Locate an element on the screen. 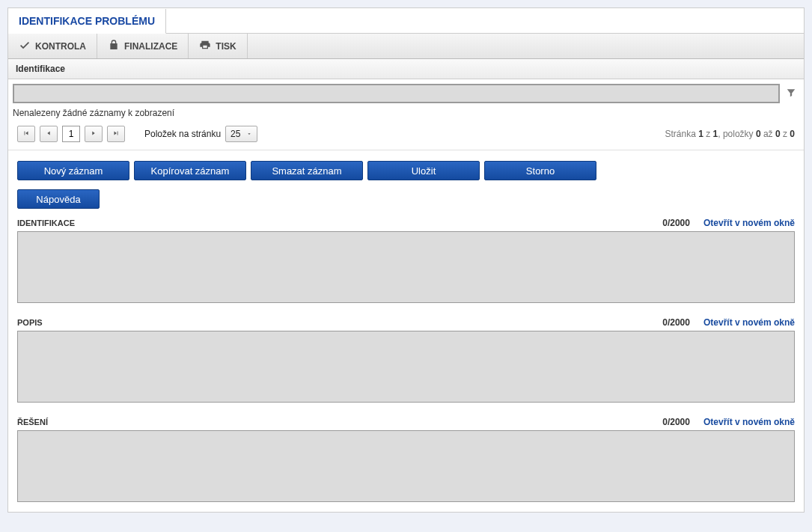 The image size is (812, 532). kontrola-label: KONTROLA is located at coordinates (61, 46).